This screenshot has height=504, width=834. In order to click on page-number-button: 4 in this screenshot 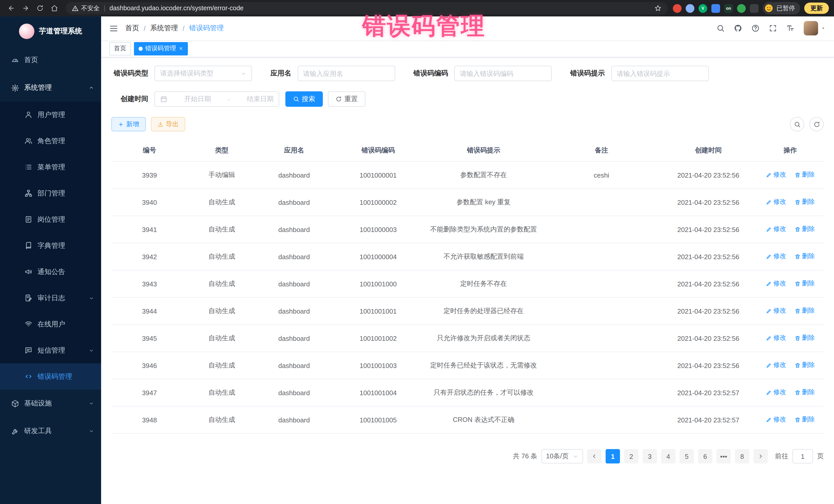, I will do `click(668, 456)`.